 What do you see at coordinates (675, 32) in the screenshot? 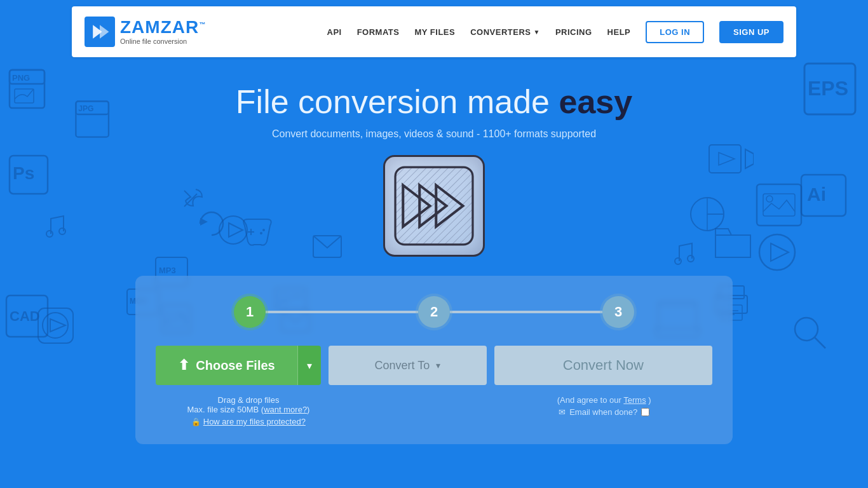
I see `login-button: LOG IN` at bounding box center [675, 32].